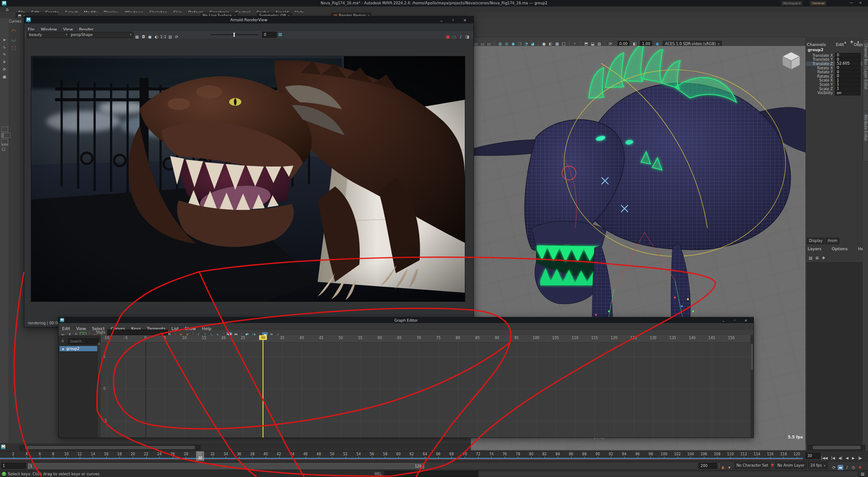 The width and height of the screenshot is (868, 477). I want to click on timeline-frame-label: 16, so click(106, 454).